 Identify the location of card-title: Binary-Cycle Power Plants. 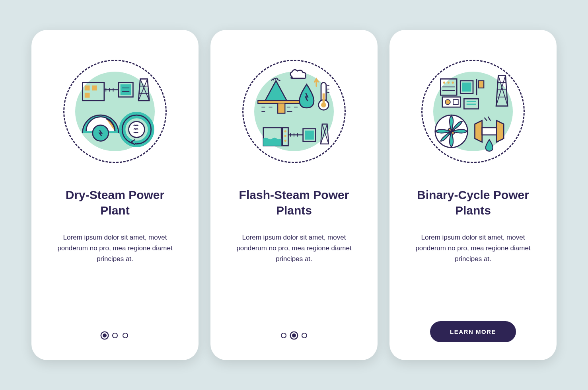
(473, 203).